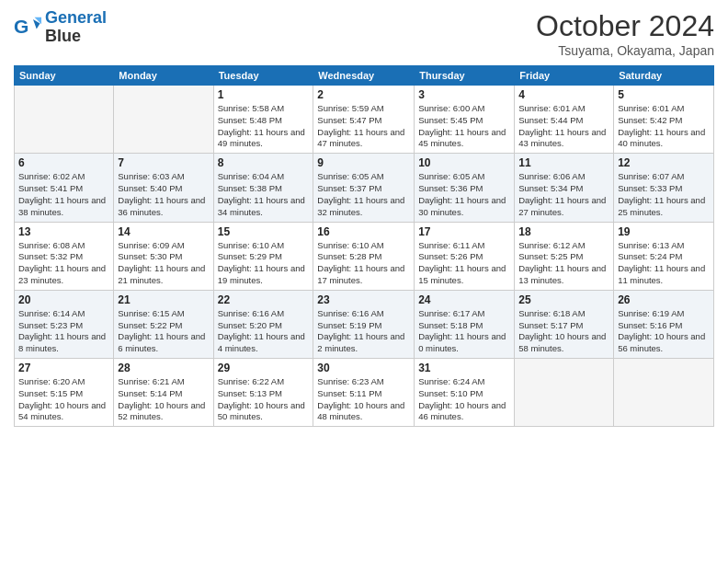 This screenshot has height=563, width=728. Describe the element at coordinates (164, 75) in the screenshot. I see `col-monday: Monday` at that location.